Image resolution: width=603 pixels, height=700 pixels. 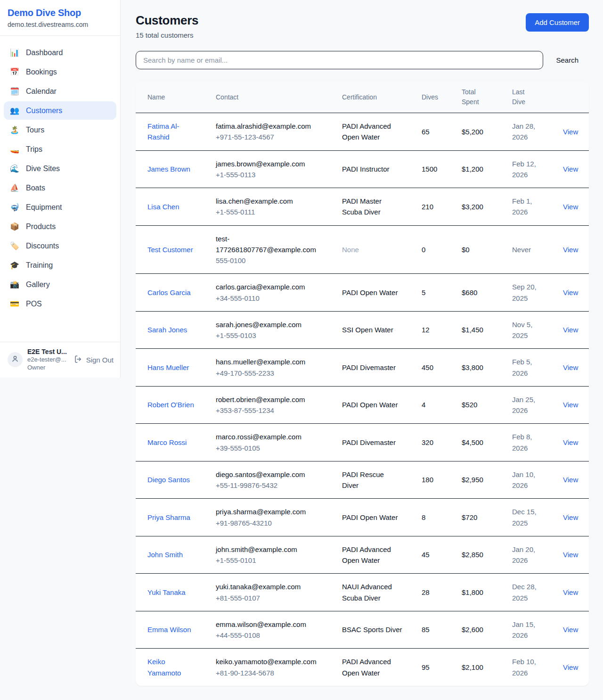 What do you see at coordinates (171, 368) in the screenshot?
I see `customer-name-link: Hans Mueller` at bounding box center [171, 368].